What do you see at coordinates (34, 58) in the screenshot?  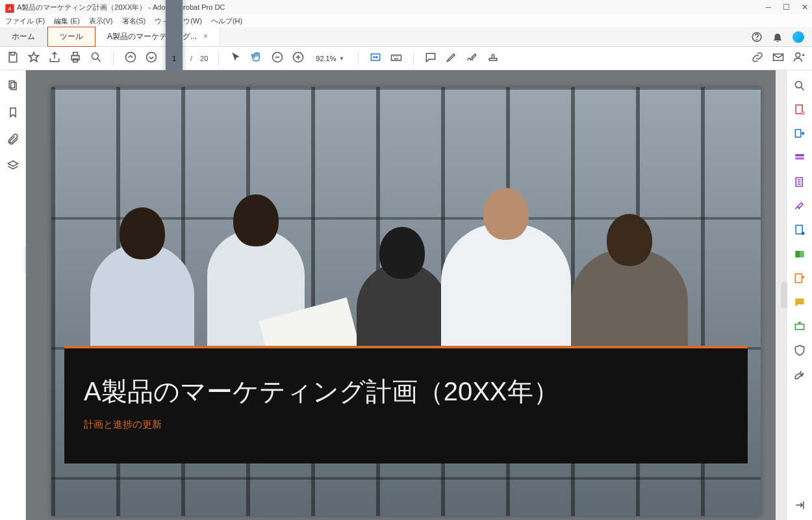 I see `star-icon` at bounding box center [34, 58].